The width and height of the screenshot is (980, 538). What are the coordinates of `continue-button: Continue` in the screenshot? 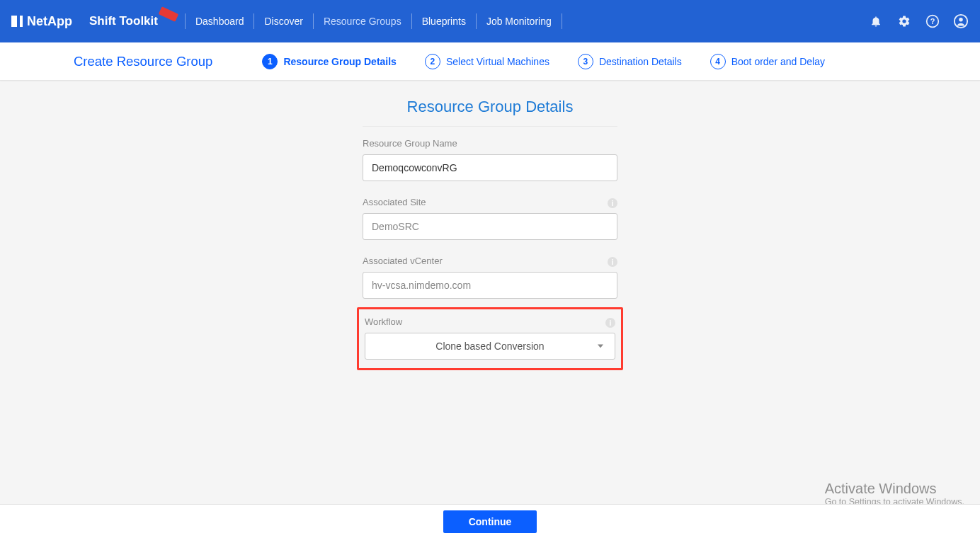 It's located at (490, 522).